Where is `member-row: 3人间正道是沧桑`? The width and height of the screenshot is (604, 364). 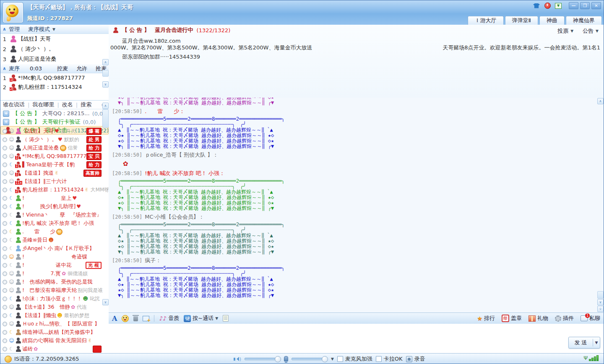 member-row: 3人间正道是沧桑 is located at coordinates (55, 59).